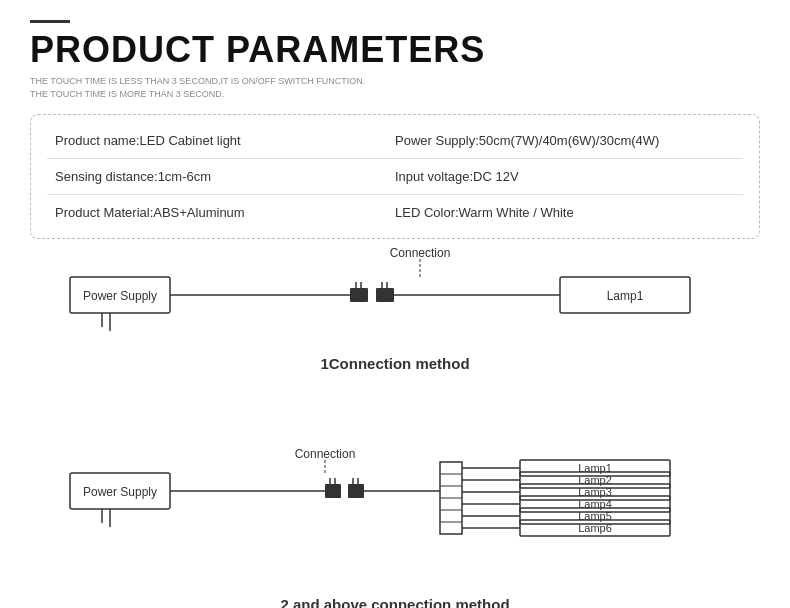 This screenshot has width=790, height=608. What do you see at coordinates (565, 212) in the screenshot?
I see `params-cell-color: LED Color:Warm White / White` at bounding box center [565, 212].